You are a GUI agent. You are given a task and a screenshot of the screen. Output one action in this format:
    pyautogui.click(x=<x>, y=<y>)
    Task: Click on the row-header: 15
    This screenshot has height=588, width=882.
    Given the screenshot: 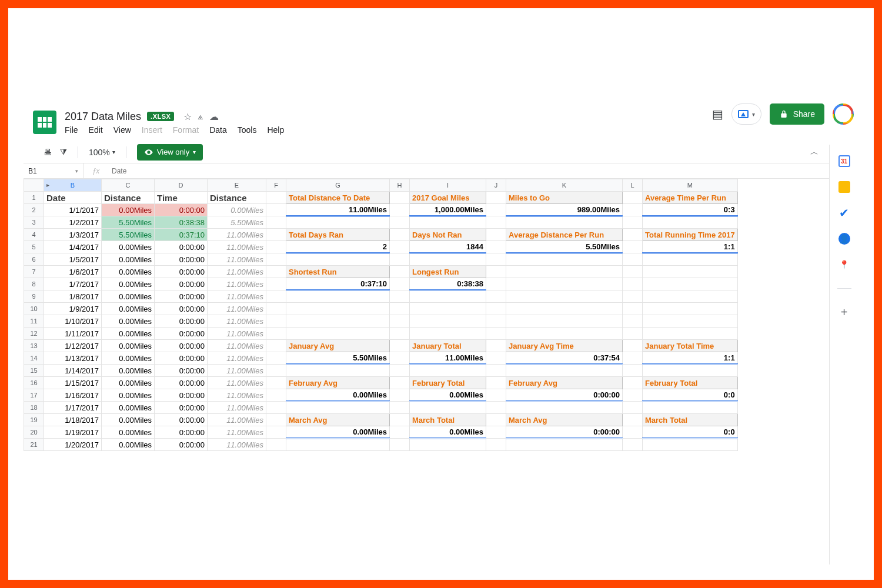 What is the action you would take?
    pyautogui.click(x=34, y=370)
    